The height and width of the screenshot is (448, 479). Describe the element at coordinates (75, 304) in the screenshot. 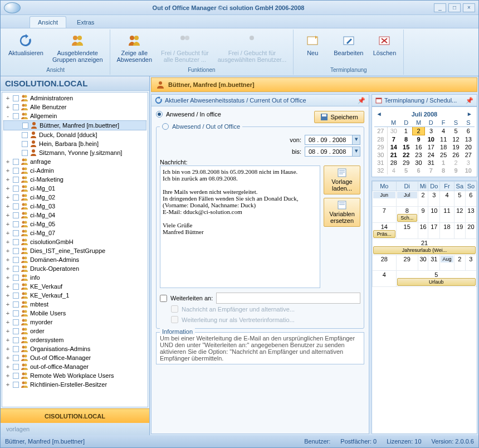

I see `tree-node: +mbtest` at that location.